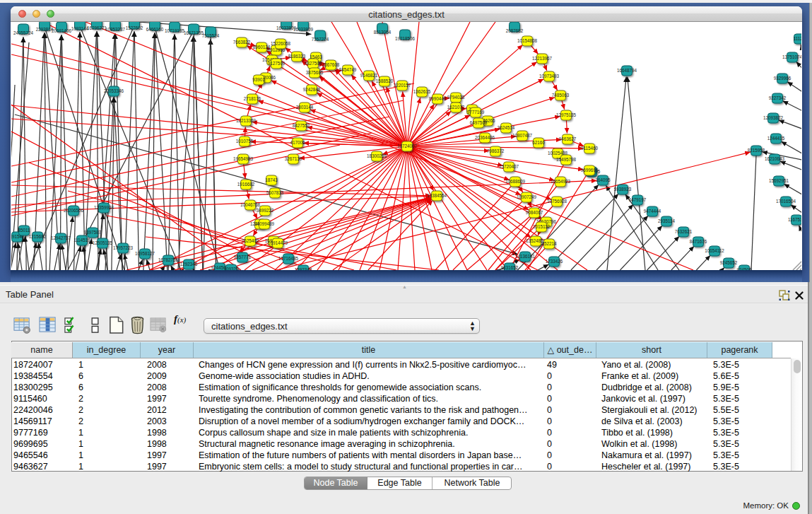 The width and height of the screenshot is (812, 514). I want to click on svg-text: 14136141, so click(526, 256).